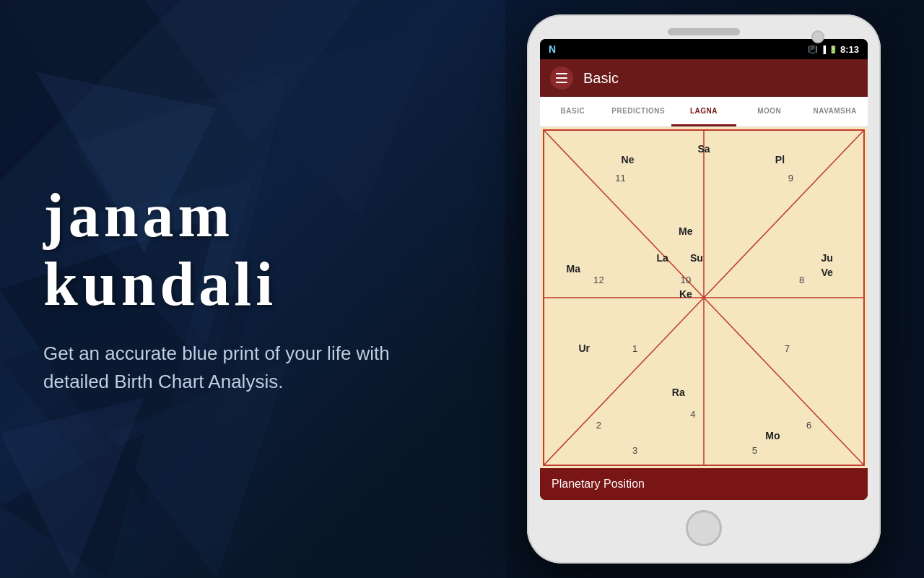  I want to click on svg-text: Sa, so click(703, 149).